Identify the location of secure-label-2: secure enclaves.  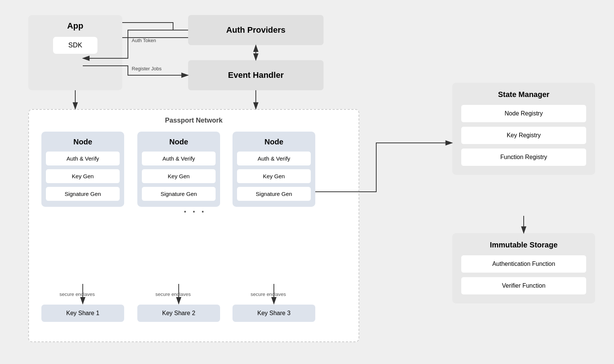
(173, 294).